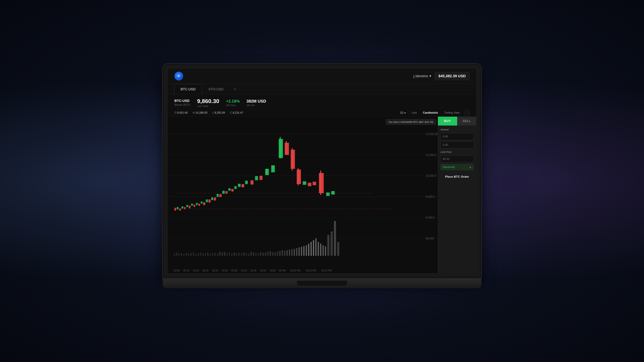 This screenshot has height=362, width=644. Describe the element at coordinates (432, 134) in the screenshot. I see `svg-text: 14,000.00` at that location.